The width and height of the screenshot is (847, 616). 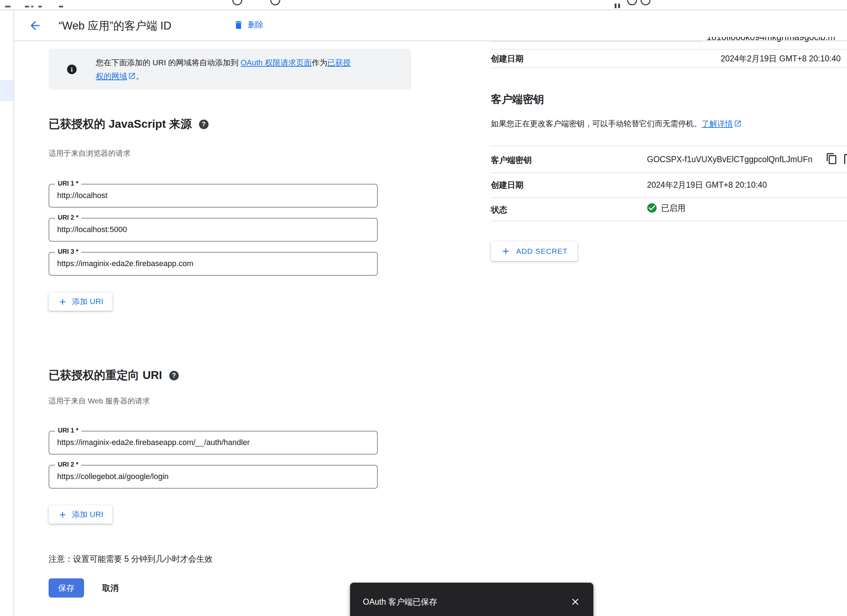 What do you see at coordinates (7, 313) in the screenshot?
I see `left-nav-rail` at bounding box center [7, 313].